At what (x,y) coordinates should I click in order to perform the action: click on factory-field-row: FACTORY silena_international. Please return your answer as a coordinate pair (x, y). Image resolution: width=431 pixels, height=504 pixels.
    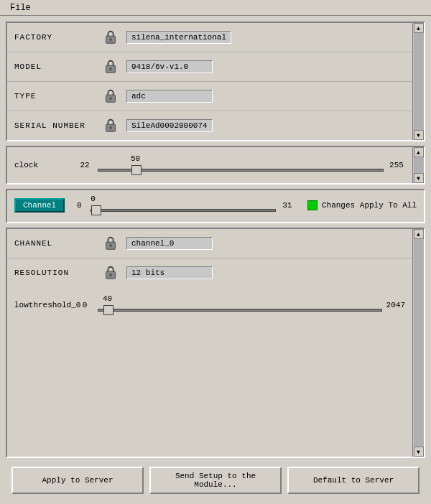
    Looking at the image, I should click on (210, 37).